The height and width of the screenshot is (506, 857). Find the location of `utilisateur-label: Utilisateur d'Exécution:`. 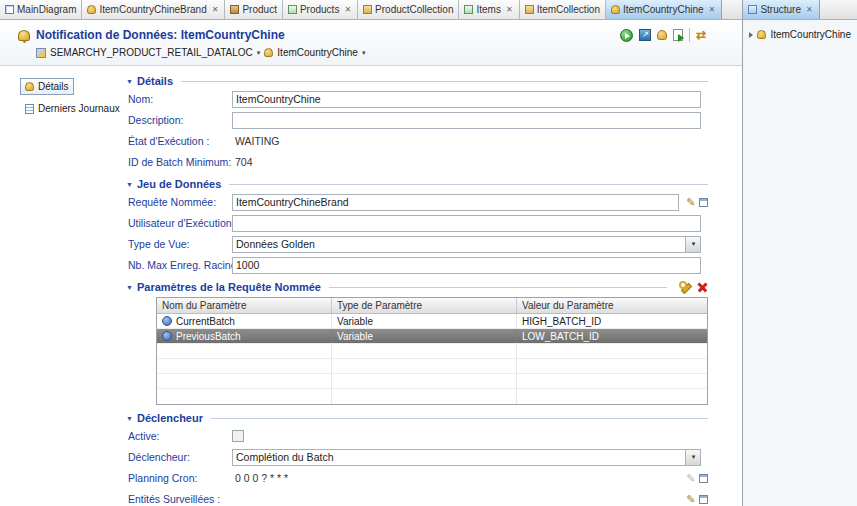

utilisateur-label: Utilisateur d'Exécution: is located at coordinates (178, 223).